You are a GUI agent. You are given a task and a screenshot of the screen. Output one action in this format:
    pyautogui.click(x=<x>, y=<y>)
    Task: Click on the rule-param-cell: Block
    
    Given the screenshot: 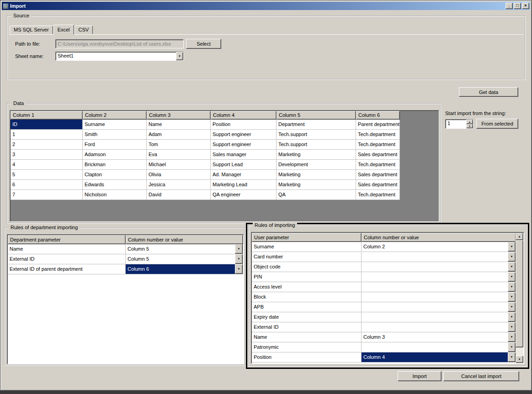 What is the action you would take?
    pyautogui.click(x=307, y=297)
    